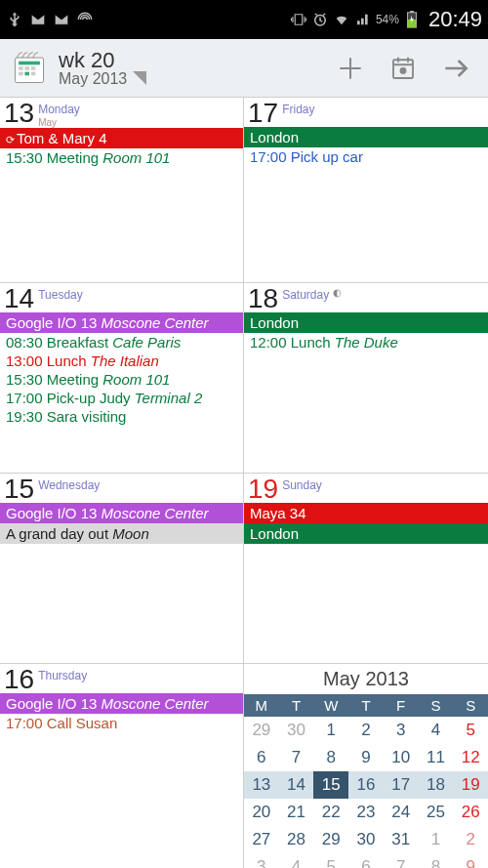 This screenshot has width=488, height=868. What do you see at coordinates (331, 812) in the screenshot?
I see `mini-day: 22` at bounding box center [331, 812].